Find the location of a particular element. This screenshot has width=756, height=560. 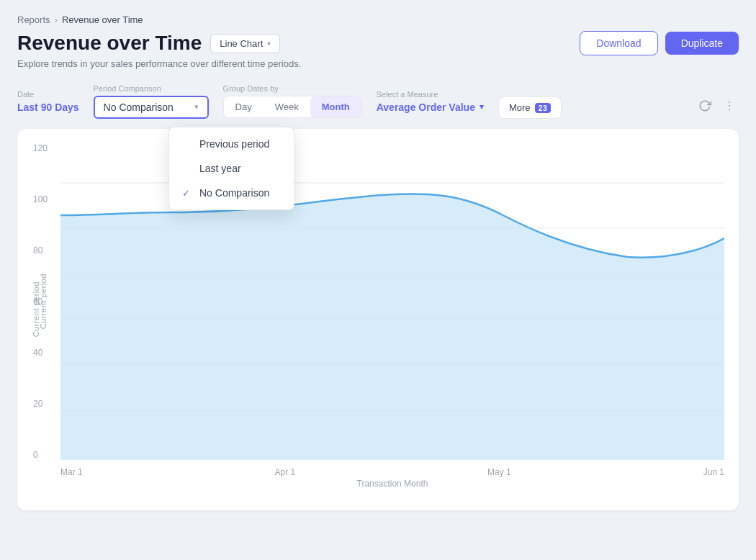

filters-row: Date Last 90 Days Period Comparison No C… is located at coordinates (378, 101).